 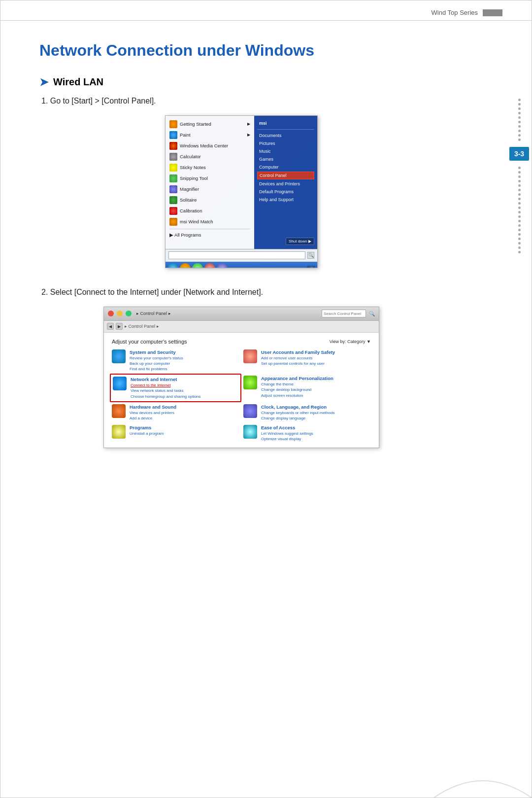 What do you see at coordinates (298, 384) in the screenshot?
I see `appearance-link-1: Change the theme` at bounding box center [298, 384].